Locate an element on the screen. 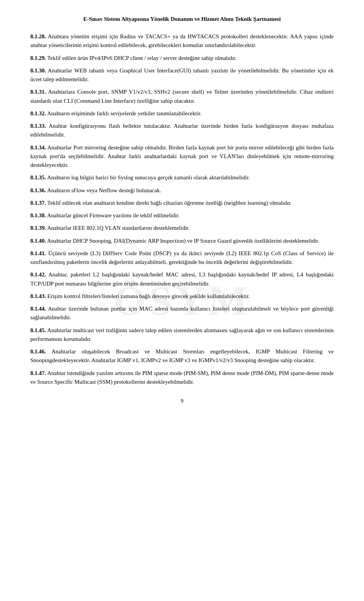 The image size is (364, 601). section-number-8137: 8.1.37. is located at coordinates (38, 203).